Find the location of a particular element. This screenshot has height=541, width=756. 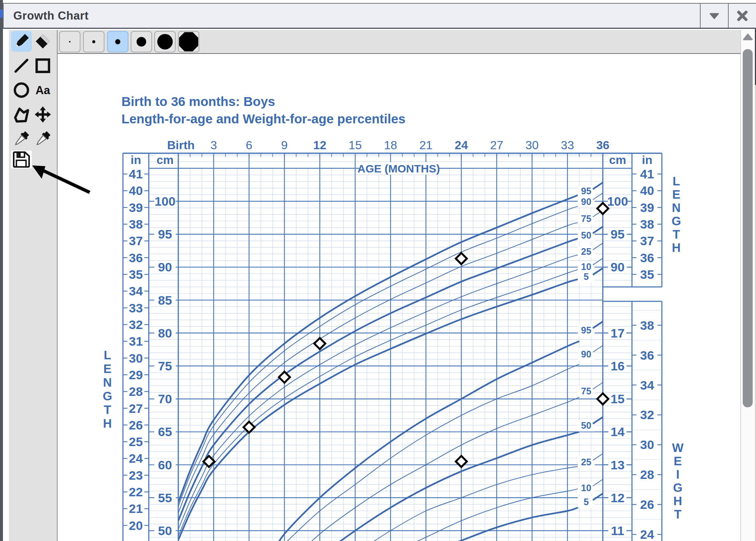

text-tool-icon: Aa is located at coordinates (43, 90).